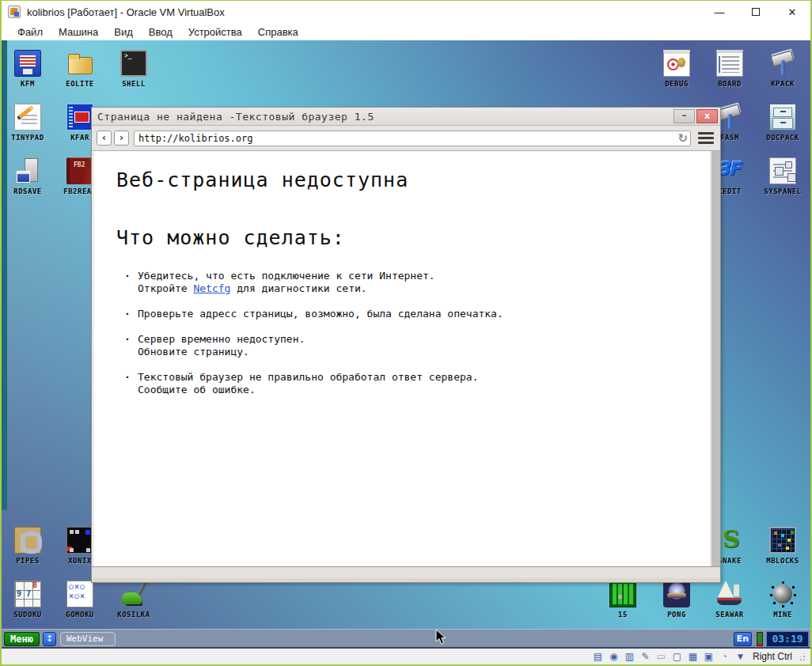 Image resolution: width=812 pixels, height=666 pixels. What do you see at coordinates (725, 657) in the screenshot?
I see `mouse-integration-icon: ◔` at bounding box center [725, 657].